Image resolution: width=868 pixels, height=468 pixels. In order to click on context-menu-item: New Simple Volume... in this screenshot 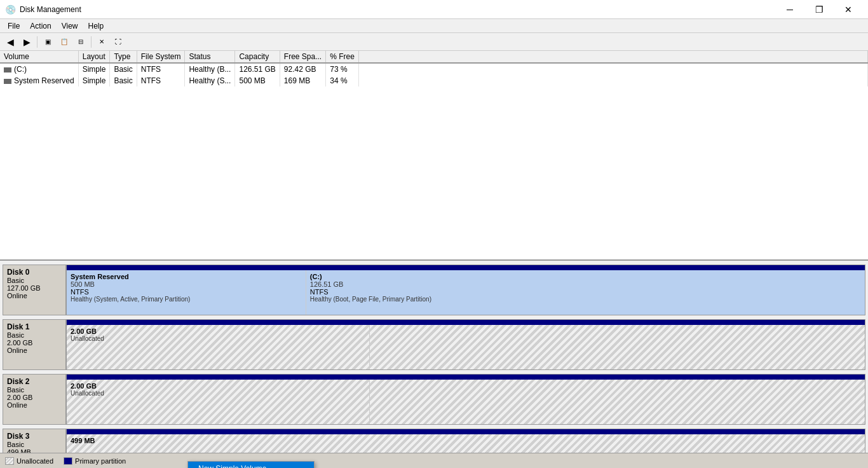, I will do `click(251, 465)`.